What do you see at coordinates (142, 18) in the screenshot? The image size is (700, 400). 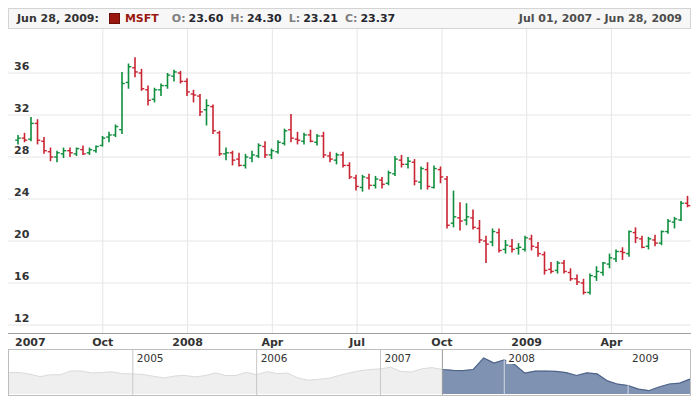 I see `symbol-label: MSFT` at bounding box center [142, 18].